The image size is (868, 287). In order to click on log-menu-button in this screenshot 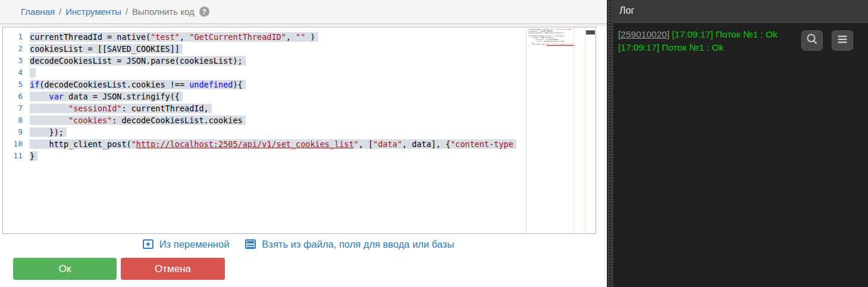, I will do `click(842, 40)`.